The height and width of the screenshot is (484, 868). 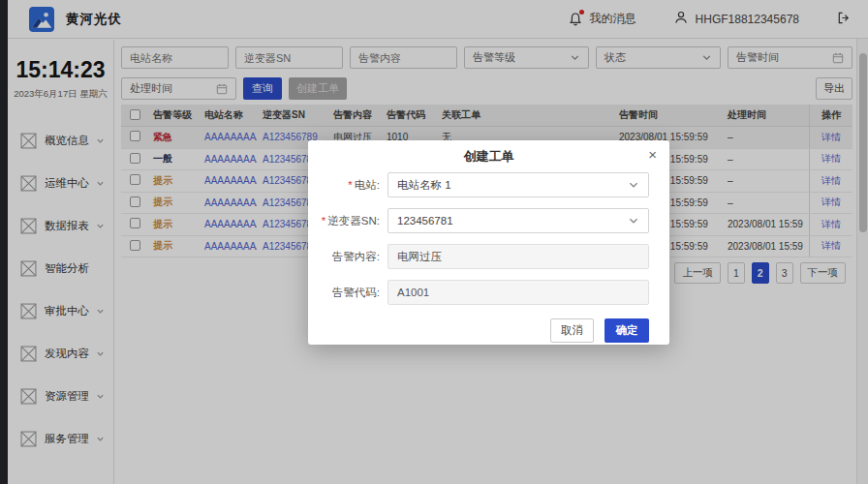 I want to click on station-field-label: *电站:, so click(x=348, y=186).